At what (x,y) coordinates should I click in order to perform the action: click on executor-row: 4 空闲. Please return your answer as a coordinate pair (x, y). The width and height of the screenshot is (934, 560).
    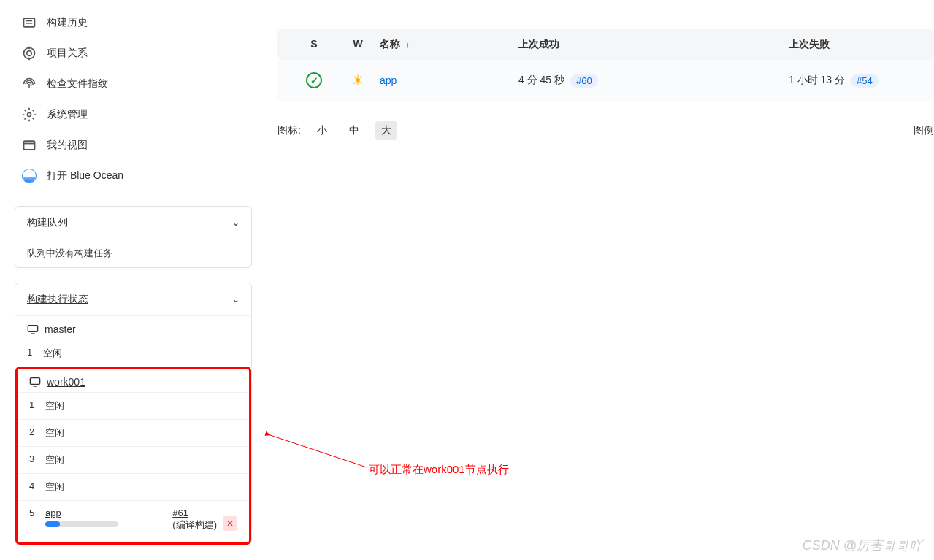
    Looking at the image, I should click on (133, 486).